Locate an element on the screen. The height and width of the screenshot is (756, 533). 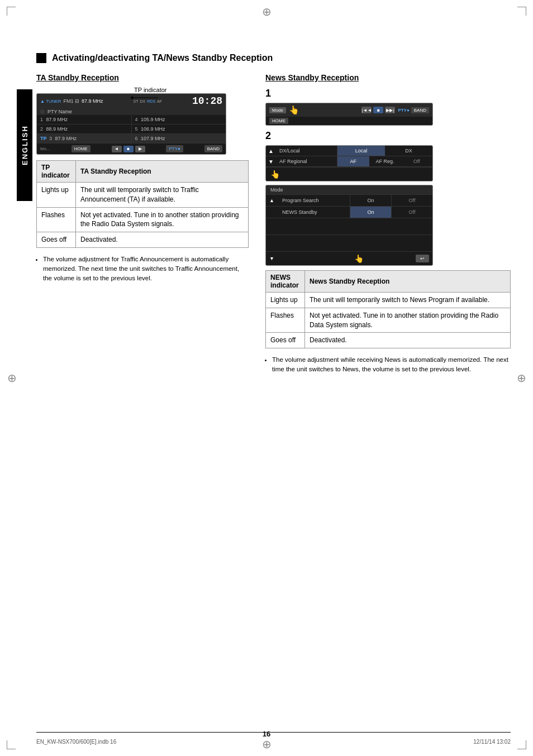
local-option: Local is located at coordinates (361, 151).